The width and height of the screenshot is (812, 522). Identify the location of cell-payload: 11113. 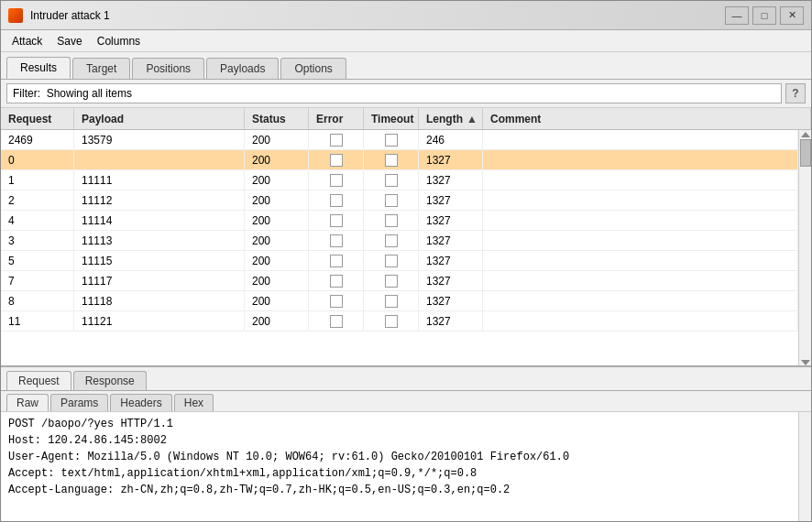
(159, 240).